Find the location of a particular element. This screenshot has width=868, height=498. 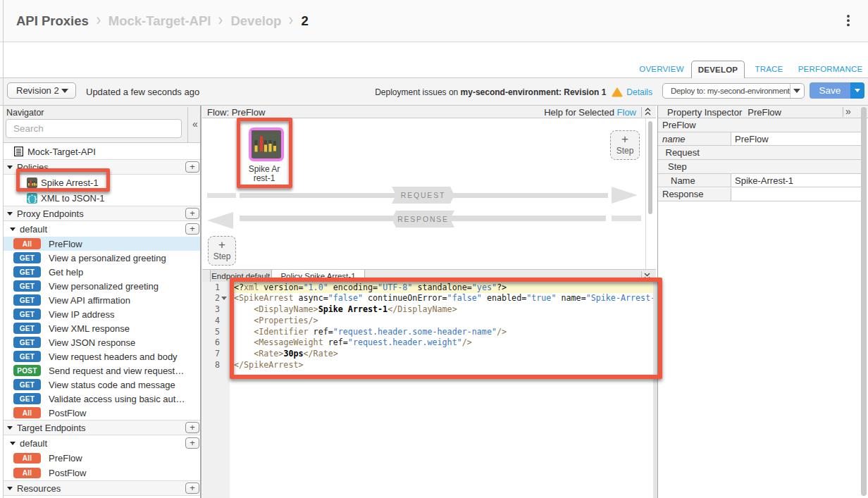

tree-flow-send-request-and-view-request-: POSTSend request and view request… is located at coordinates (102, 371).